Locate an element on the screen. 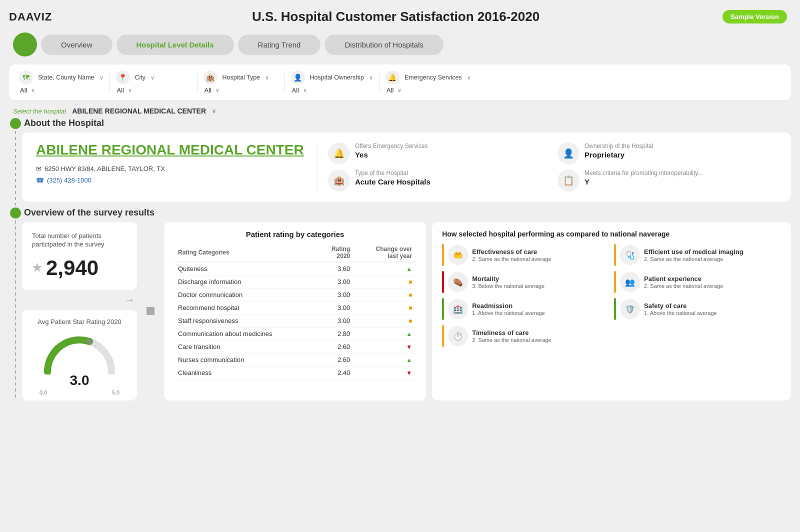 The width and height of the screenshot is (800, 532). patient-count-card: Total number of patients participated in… is located at coordinates (80, 256).